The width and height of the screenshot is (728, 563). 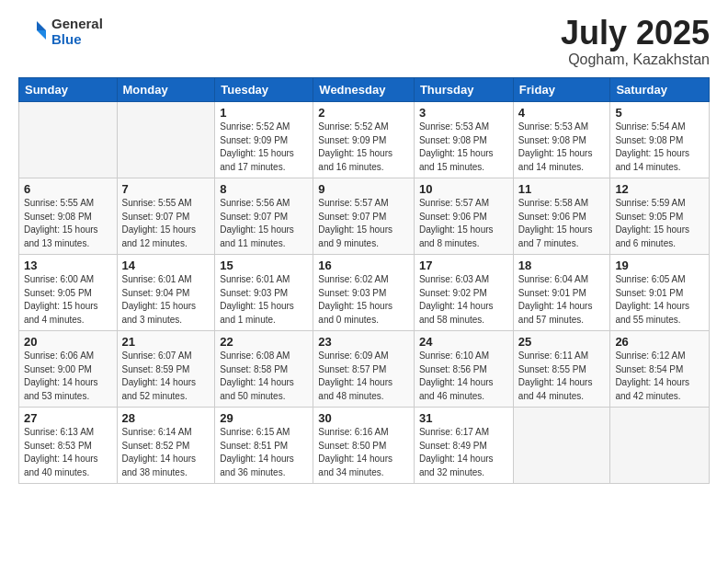 I want to click on day-info: Sunrise: 5:58 AM Sunset: 9:06 PM Dayligh…, so click(x=563, y=224).